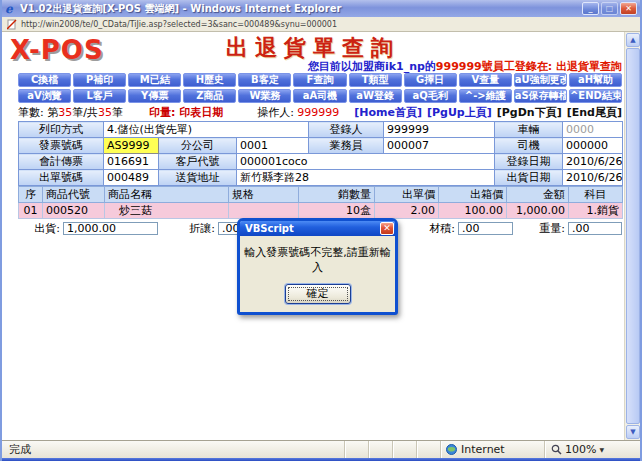 The image size is (642, 461). Describe the element at coordinates (11, 9) in the screenshot. I see `ie-favicon-icon: e` at that location.